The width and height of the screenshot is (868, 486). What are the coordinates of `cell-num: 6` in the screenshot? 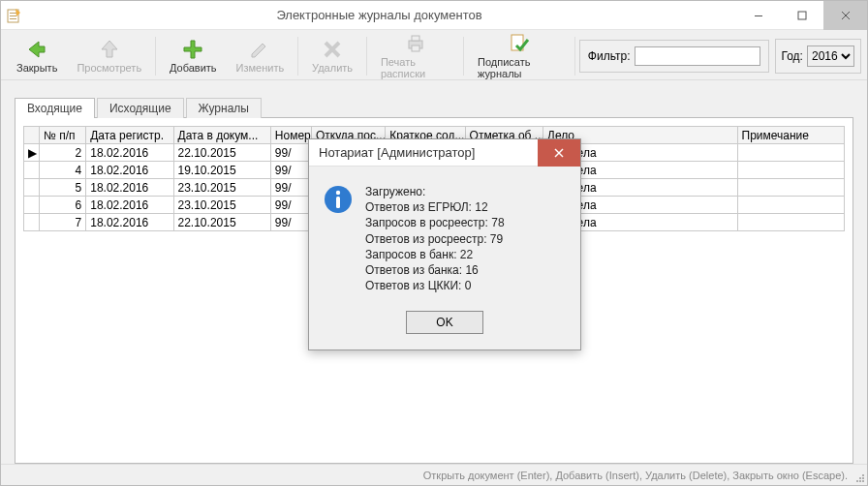 It's located at (63, 205).